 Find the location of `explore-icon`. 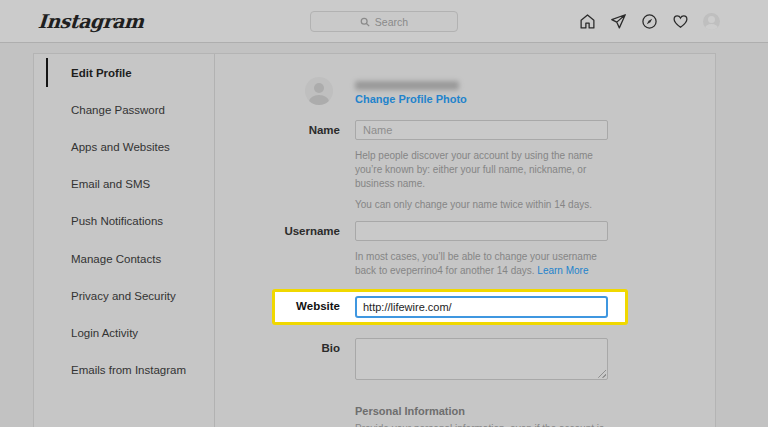

explore-icon is located at coordinates (650, 22).